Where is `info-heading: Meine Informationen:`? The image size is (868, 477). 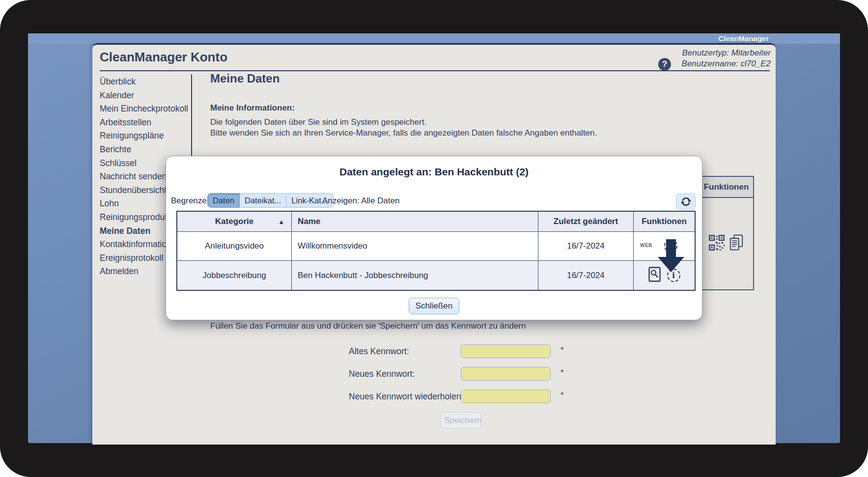 info-heading: Meine Informationen: is located at coordinates (252, 108).